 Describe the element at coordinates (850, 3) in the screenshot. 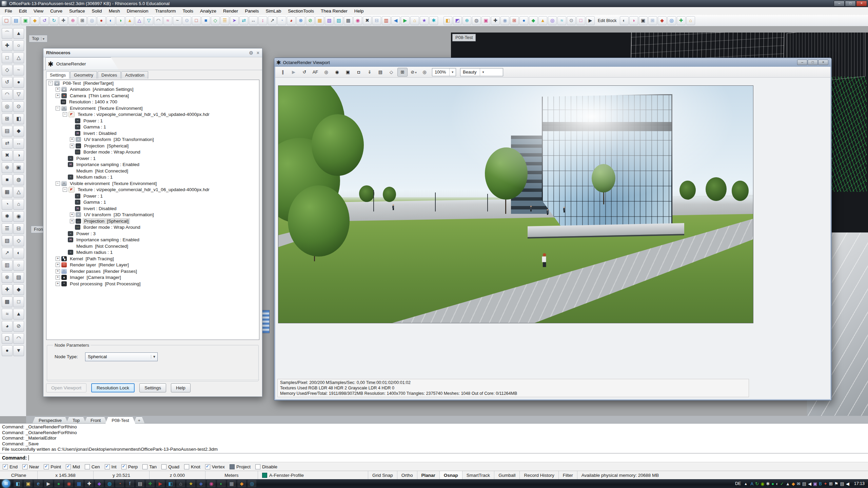

I see `maximize-button: □` at that location.